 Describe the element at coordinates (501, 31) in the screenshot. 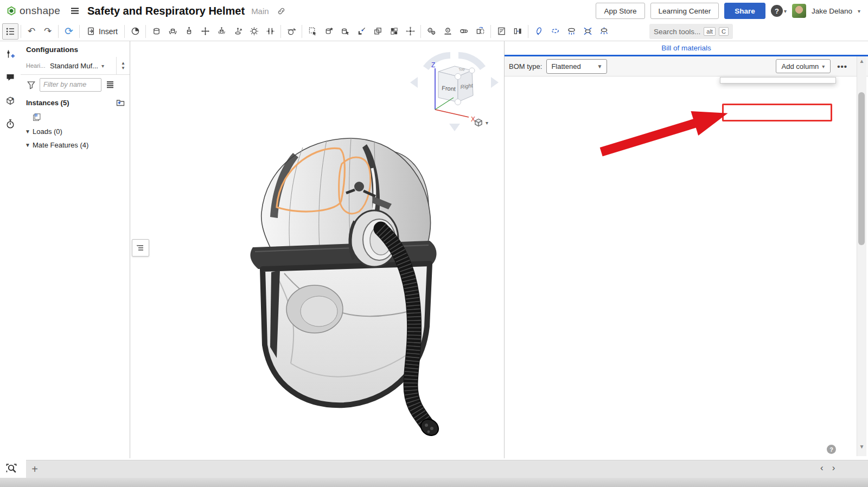

I see `create-drawing-button` at that location.